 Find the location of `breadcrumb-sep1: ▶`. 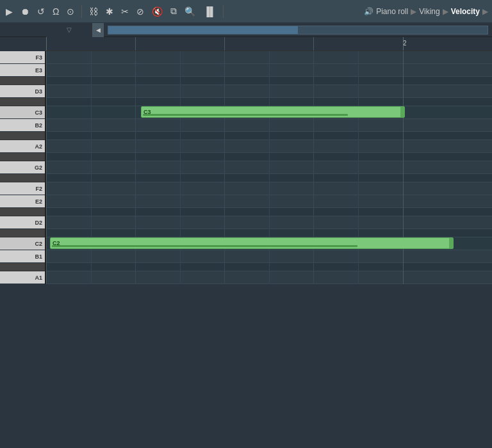

breadcrumb-sep1: ▶ is located at coordinates (414, 12).